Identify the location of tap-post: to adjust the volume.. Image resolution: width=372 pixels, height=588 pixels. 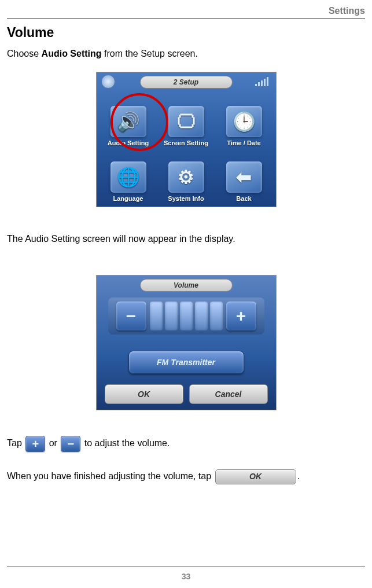
(126, 443).